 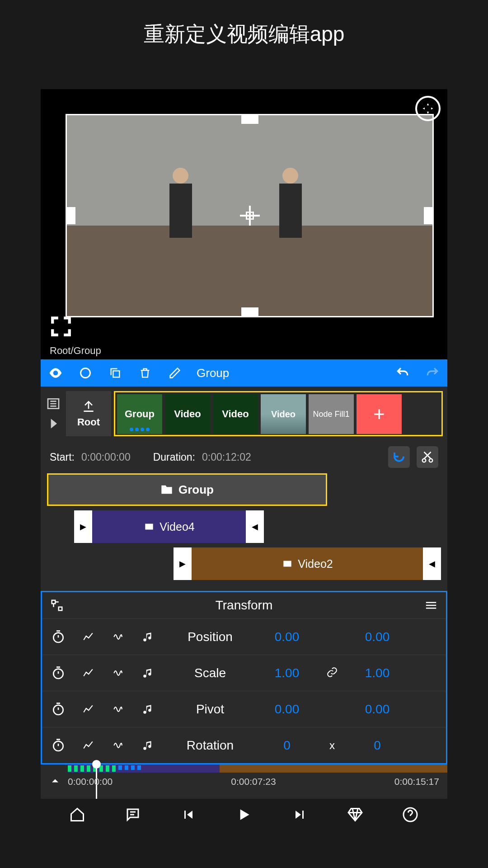 I want to click on center-crosshair-icon, so click(x=250, y=216).